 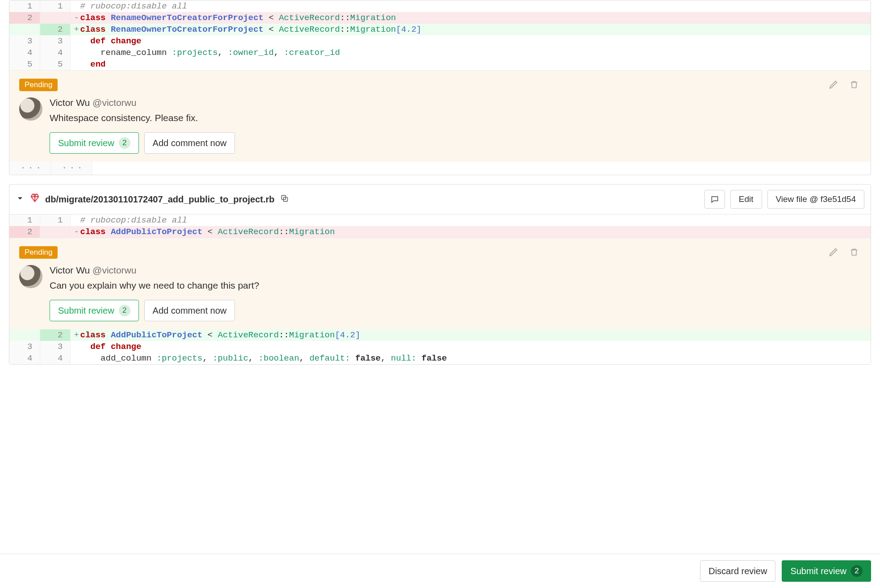 I want to click on collapse-chevron-icon, so click(x=20, y=199).